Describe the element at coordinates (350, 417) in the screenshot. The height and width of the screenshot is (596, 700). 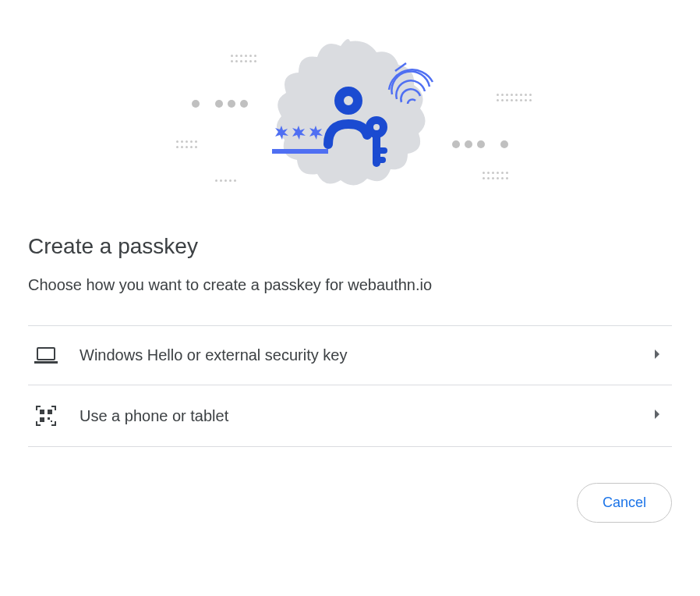
I see `option-phone-tablet: Use a phone or tablet` at that location.